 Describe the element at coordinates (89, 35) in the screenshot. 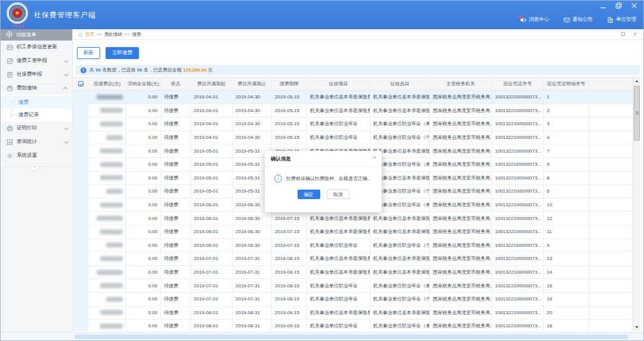

I see `breadcrumb-home: 首页` at that location.